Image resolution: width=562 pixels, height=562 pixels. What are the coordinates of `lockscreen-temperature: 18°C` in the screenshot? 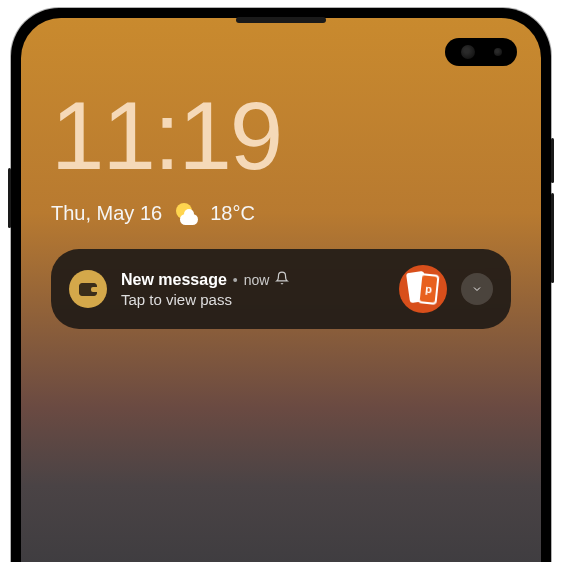 It's located at (232, 214).